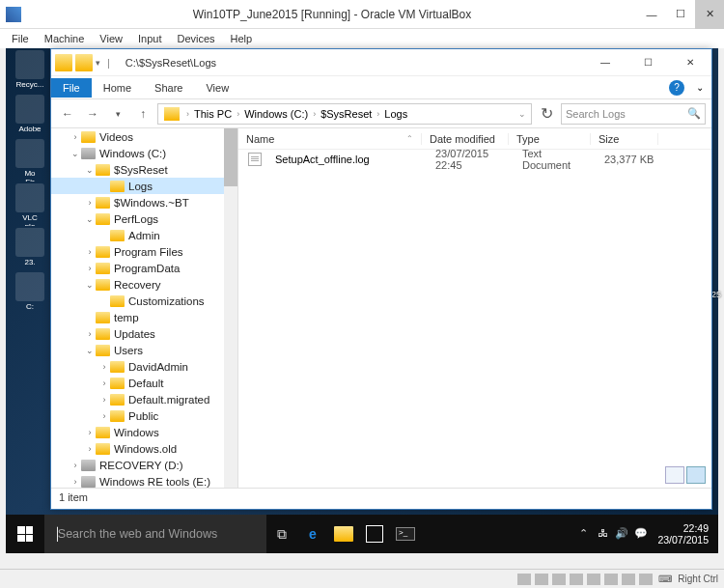  I want to click on tree-node: ›Default.migrated, so click(145, 400).